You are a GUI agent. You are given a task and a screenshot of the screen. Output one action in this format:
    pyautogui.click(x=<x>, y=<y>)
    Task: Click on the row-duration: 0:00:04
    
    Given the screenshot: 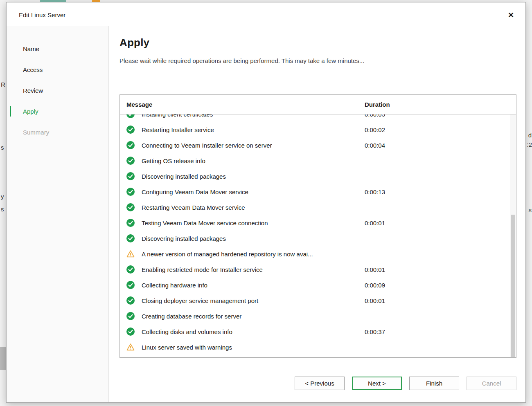 What is the action you would take?
    pyautogui.click(x=437, y=146)
    